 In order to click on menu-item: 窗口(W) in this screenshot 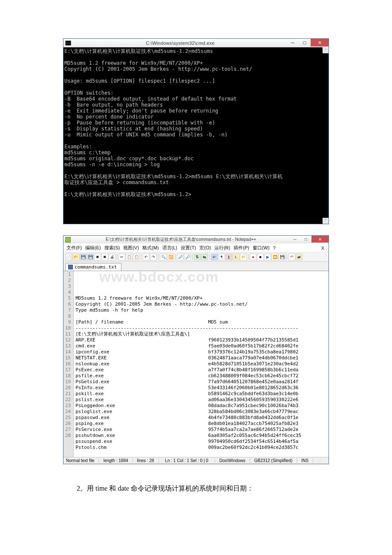, I will do `click(261, 248)`.